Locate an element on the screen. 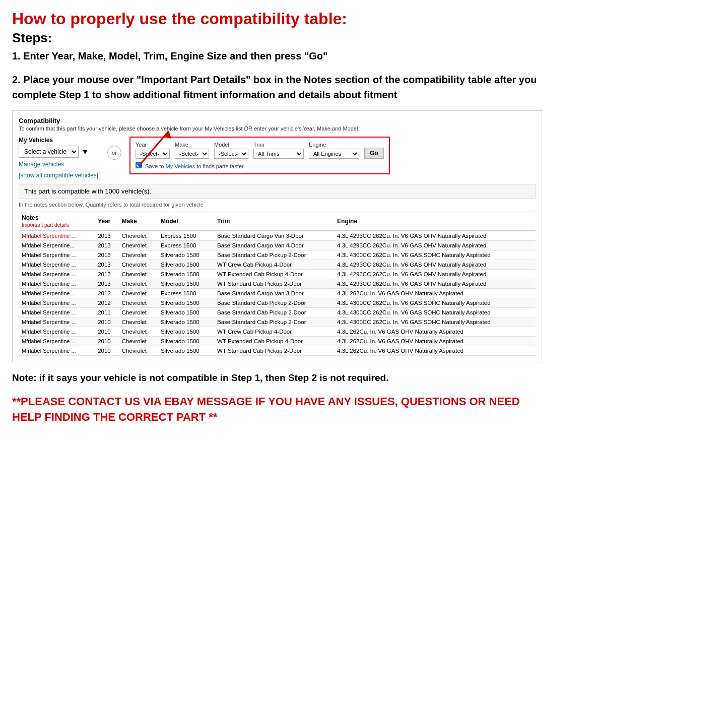 Image resolution: width=728 pixels, height=702 pixels. table-row: Mfrlabel:Serpentine ...2012ChevroletExpr… is located at coordinates (277, 293).